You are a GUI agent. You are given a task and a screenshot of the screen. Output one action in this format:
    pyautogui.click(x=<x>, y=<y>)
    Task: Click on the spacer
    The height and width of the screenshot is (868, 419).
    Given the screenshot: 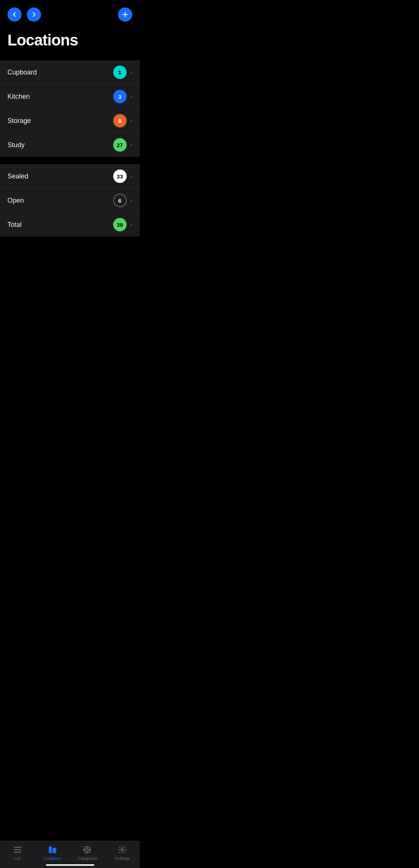 What is the action you would take?
    pyautogui.click(x=70, y=161)
    